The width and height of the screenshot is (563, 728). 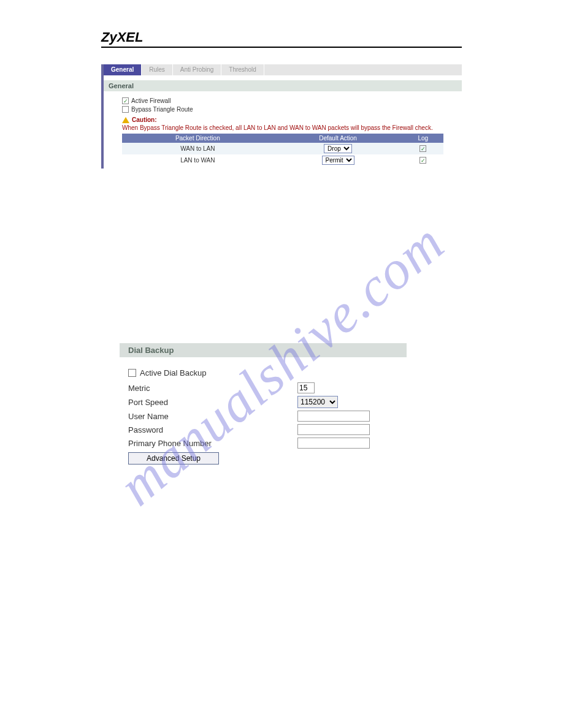 I want to click on tab-general: General, so click(x=123, y=70).